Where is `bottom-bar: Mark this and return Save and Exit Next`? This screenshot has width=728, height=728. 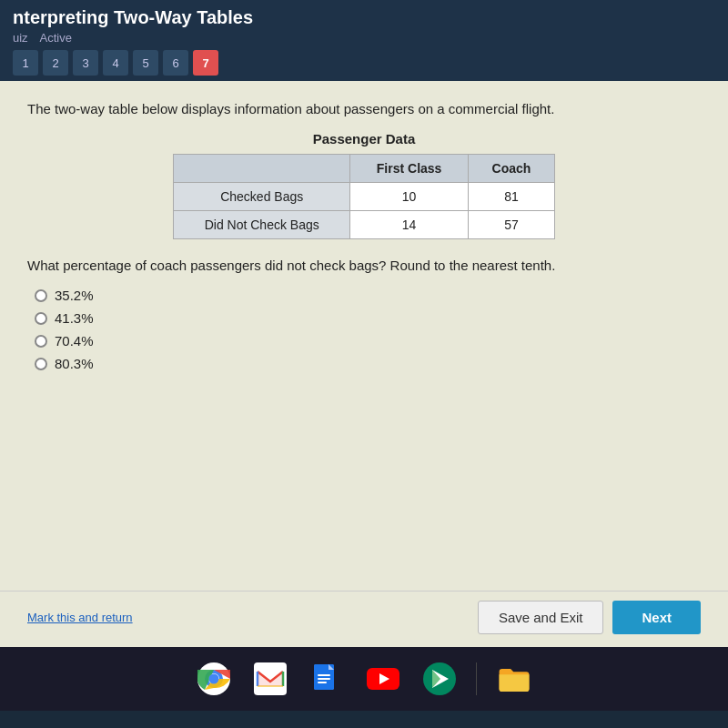 bottom-bar: Mark this and return Save and Exit Next is located at coordinates (364, 619).